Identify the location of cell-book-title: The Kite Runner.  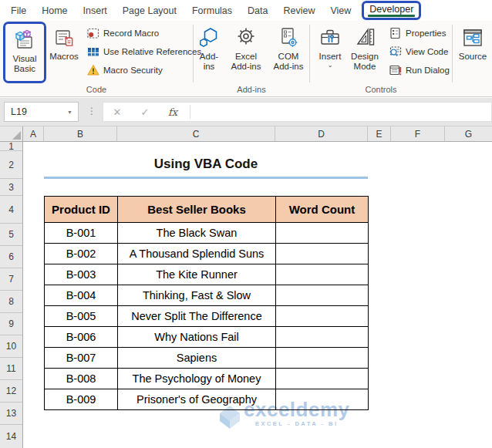
(197, 275).